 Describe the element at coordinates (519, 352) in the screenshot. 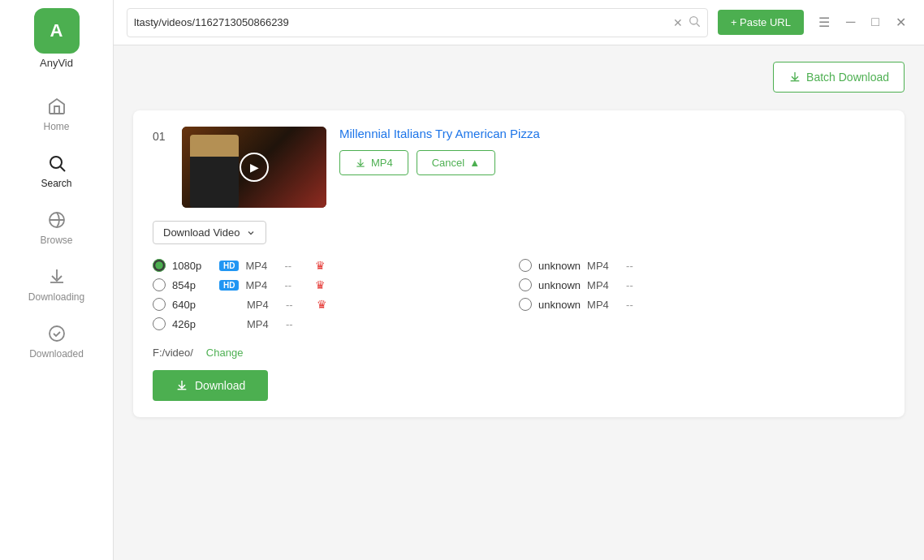

I see `path-row: F:/video/ Change` at that location.